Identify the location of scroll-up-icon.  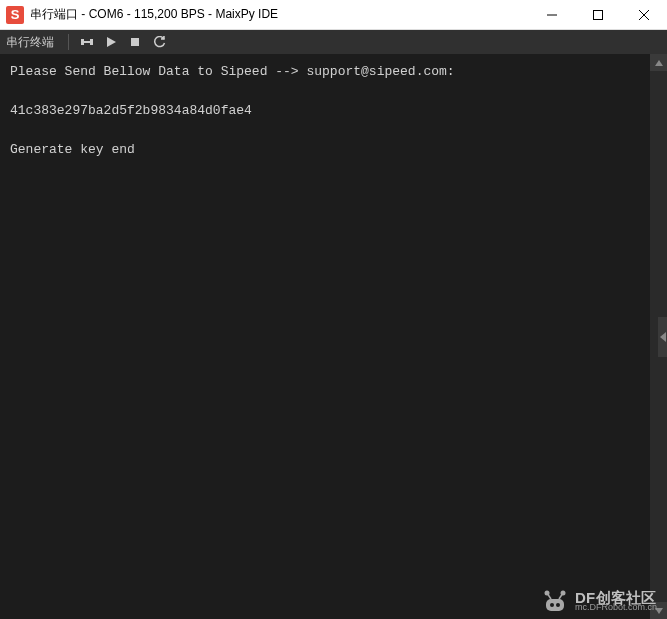
(658, 62).